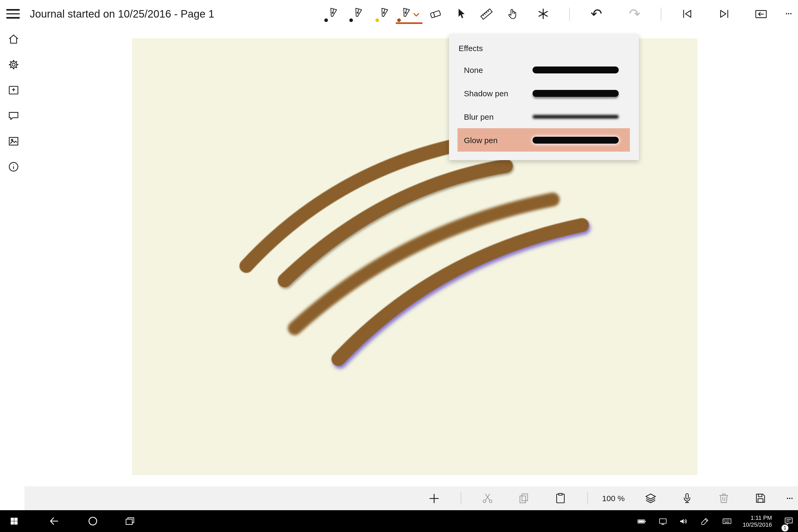 This screenshot has width=798, height=532. Describe the element at coordinates (399, 14) in the screenshot. I see `top-app-bar: Journal started on 10/25/2016 - Page 1` at that location.